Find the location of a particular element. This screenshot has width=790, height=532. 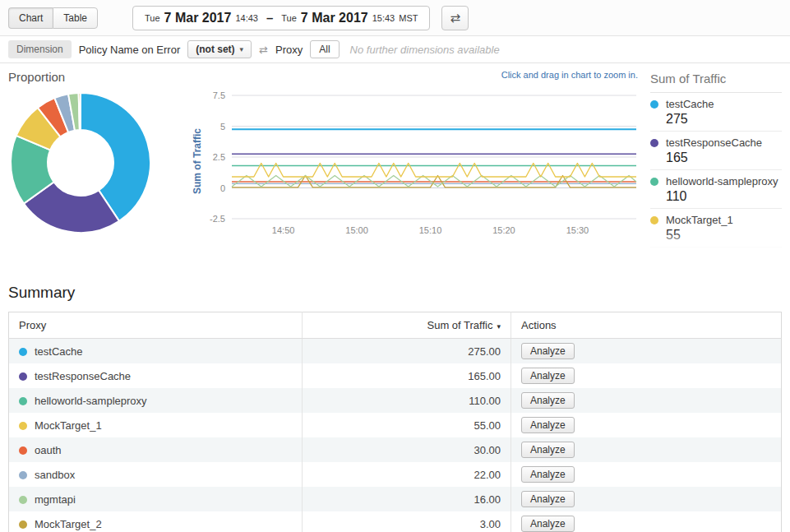

proxy-cell: helloworld-sampleproxy is located at coordinates (156, 400).